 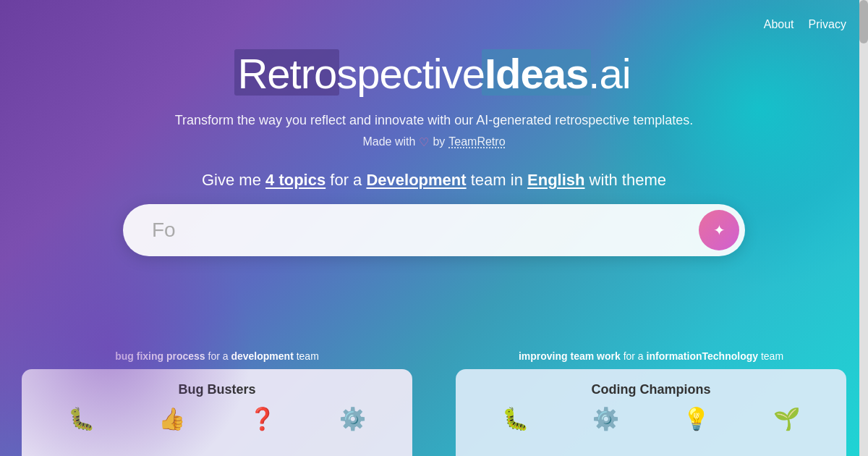 What do you see at coordinates (81, 418) in the screenshot?
I see `card-1-icon-1: 🐛` at bounding box center [81, 418].